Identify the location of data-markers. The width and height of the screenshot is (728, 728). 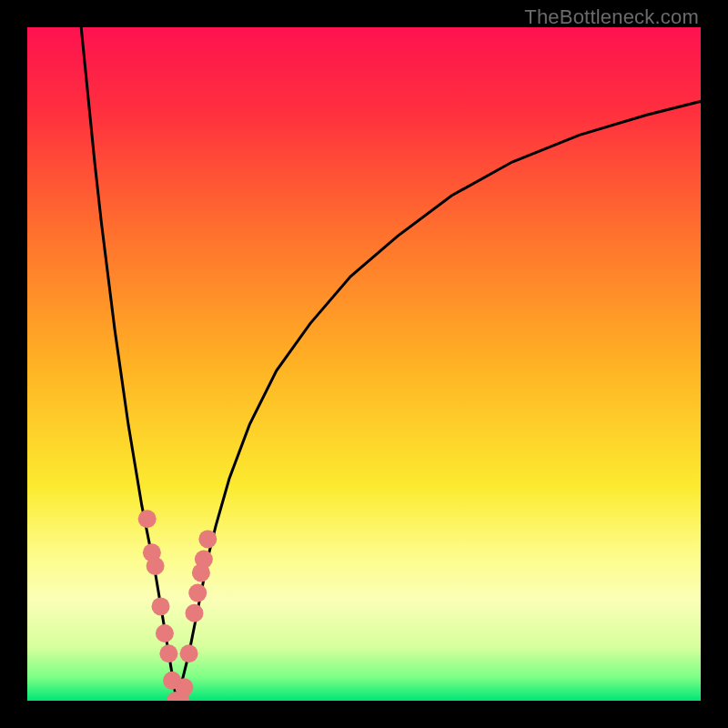
(178, 605).